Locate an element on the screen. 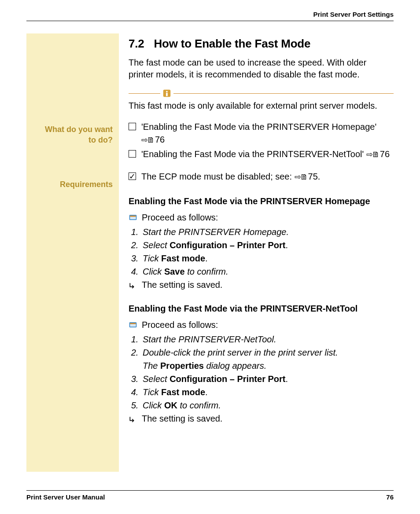 The width and height of the screenshot is (420, 514). requirement-text: The ECP mode must be disabled; see: is located at coordinates (217, 176).